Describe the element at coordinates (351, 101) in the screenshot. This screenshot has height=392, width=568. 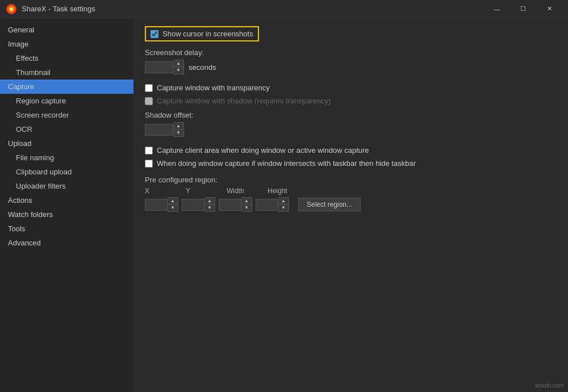
I see `capture-shadow-row: Capture window with shadow (requires tra…` at that location.